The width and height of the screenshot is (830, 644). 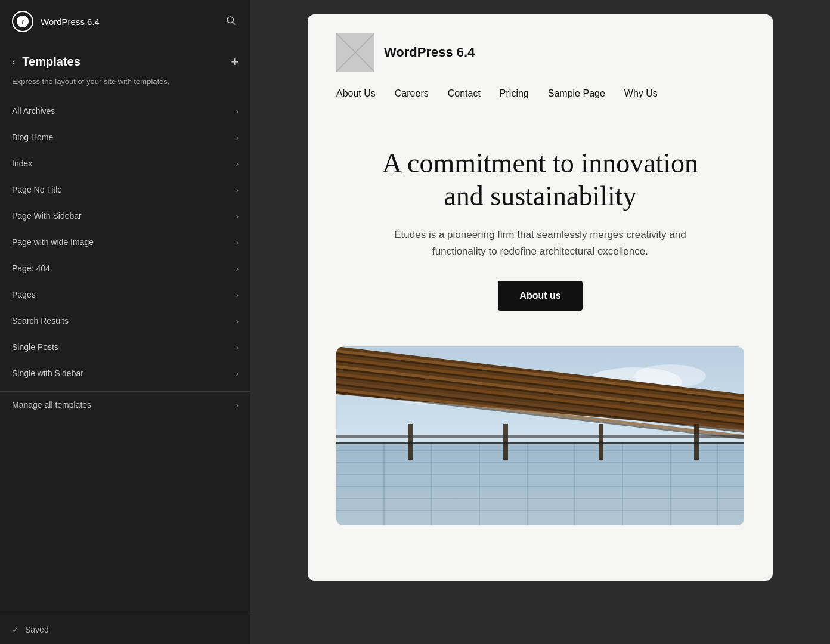 What do you see at coordinates (577, 94) in the screenshot?
I see `nav-item-sample-page: Sample Page` at bounding box center [577, 94].